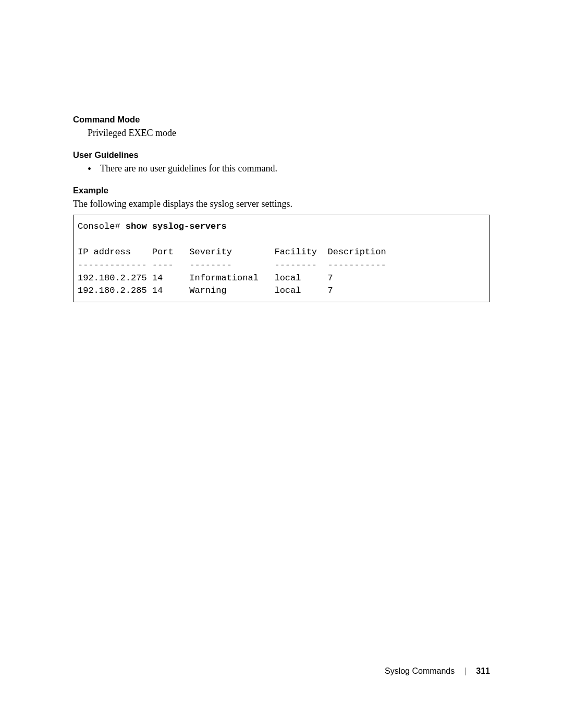 Image resolution: width=563 pixels, height=728 pixels. I want to click on code-row: 192.180.2.275 14 Informational local 7, so click(205, 278).